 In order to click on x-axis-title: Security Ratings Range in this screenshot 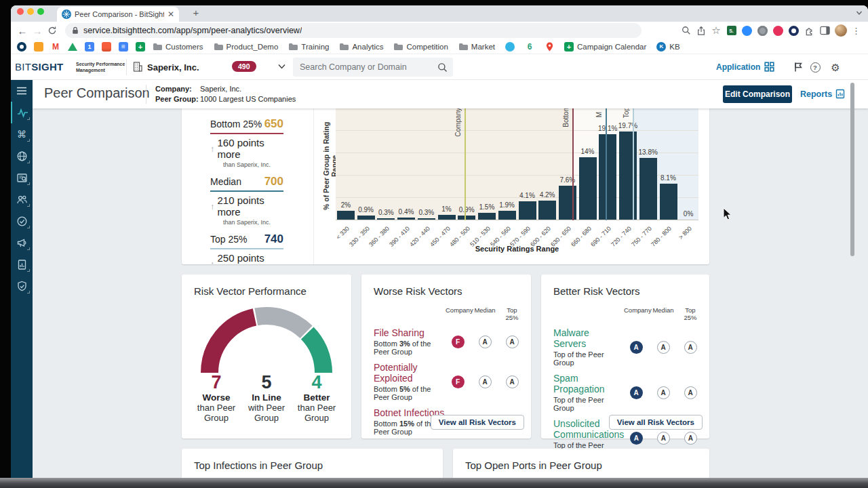, I will do `click(517, 249)`.